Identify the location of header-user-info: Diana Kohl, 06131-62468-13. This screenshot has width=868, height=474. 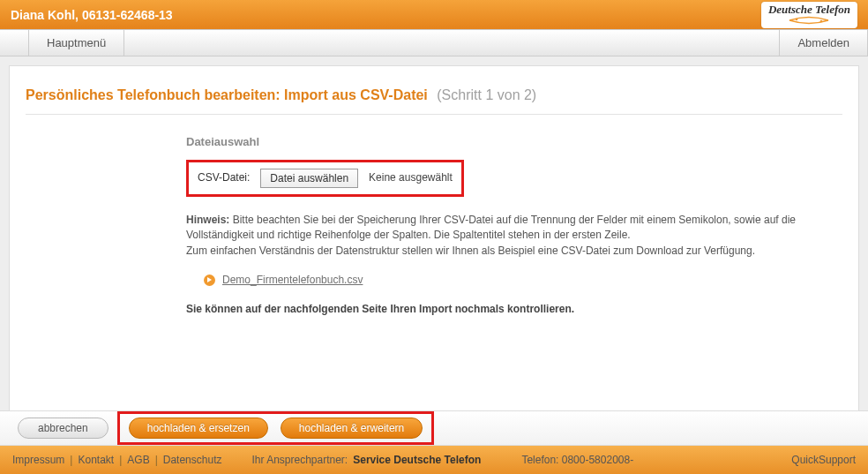
(92, 15).